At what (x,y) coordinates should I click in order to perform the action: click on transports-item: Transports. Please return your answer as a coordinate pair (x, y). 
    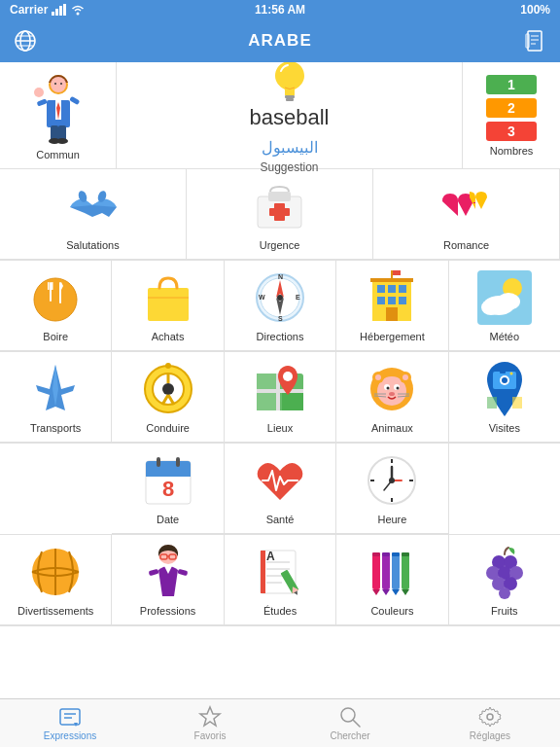
    Looking at the image, I should click on (56, 397).